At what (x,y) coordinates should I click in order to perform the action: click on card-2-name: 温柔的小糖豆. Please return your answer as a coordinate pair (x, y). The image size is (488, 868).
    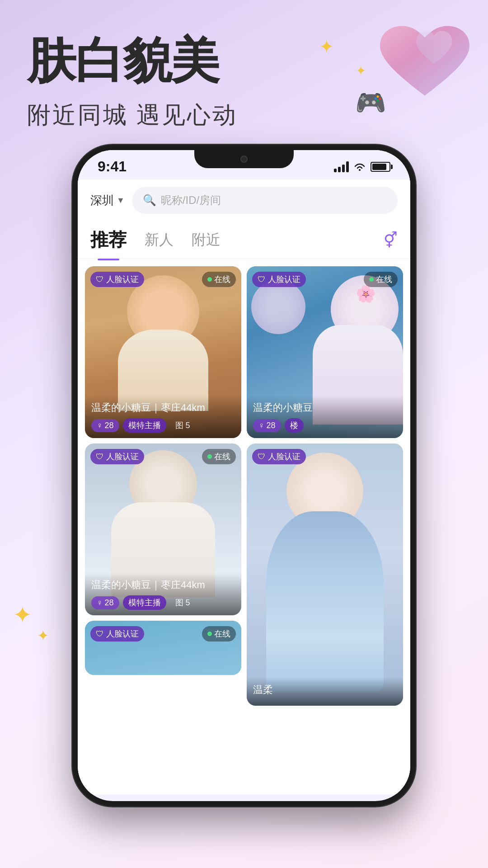
    Looking at the image, I should click on (325, 408).